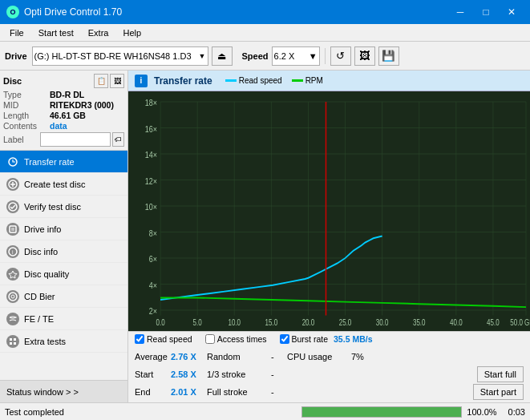 The image size is (530, 420). I want to click on nav-item-disc-quality: Disc quality, so click(64, 274).